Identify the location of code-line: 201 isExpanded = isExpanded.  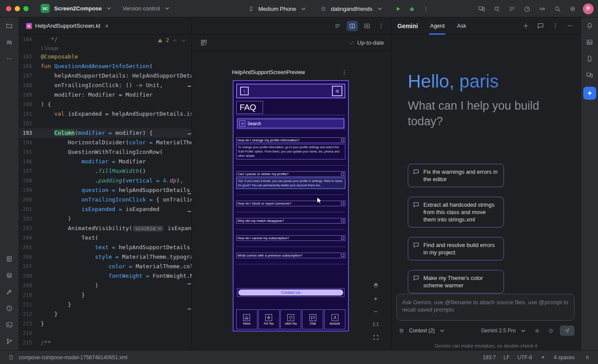
(105, 209).